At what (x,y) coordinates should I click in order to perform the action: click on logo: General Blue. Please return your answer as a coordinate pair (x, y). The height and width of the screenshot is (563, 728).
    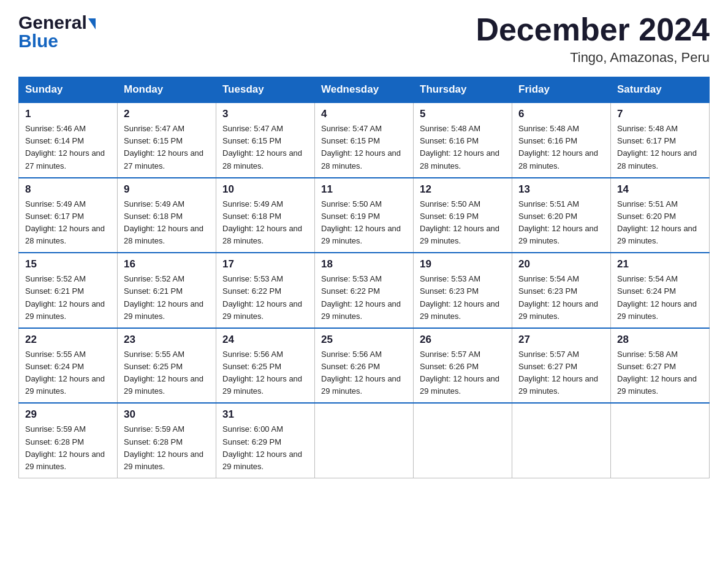
    Looking at the image, I should click on (57, 32).